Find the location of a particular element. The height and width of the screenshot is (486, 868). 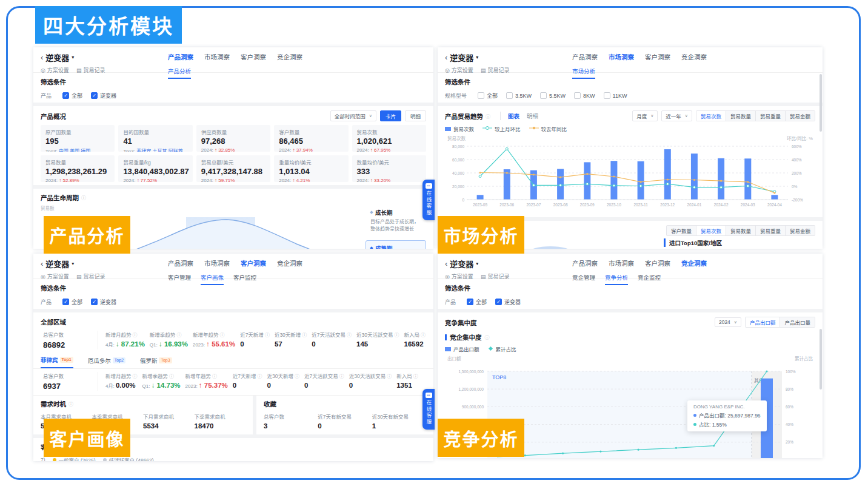

svg-text: 0 is located at coordinates (463, 200).